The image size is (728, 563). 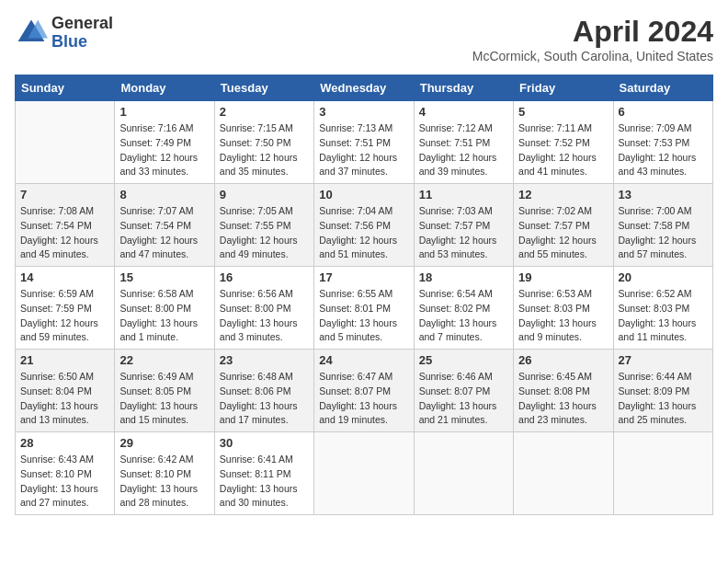 I want to click on day-info: Sunrise: 6:54 AM Sunset: 8:02 PM Dayligh…, so click(x=463, y=316).